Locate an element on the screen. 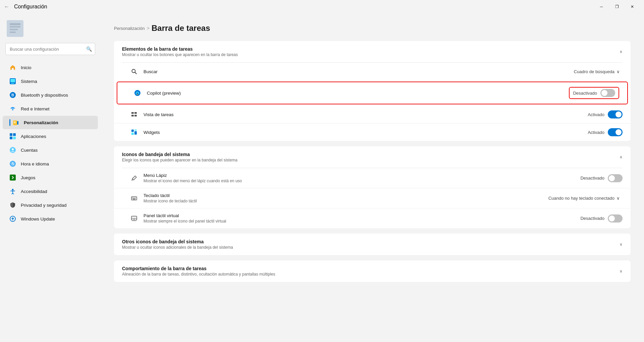 This screenshot has height=342, width=644. sidebar-item-cuentas: Cuentas is located at coordinates (50, 150).